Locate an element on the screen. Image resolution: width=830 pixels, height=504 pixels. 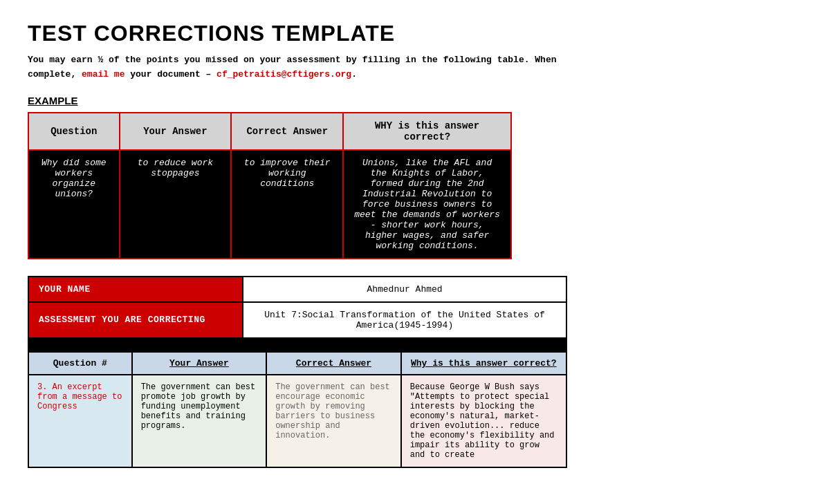
intro-text-3: your document – is located at coordinates (170, 75).